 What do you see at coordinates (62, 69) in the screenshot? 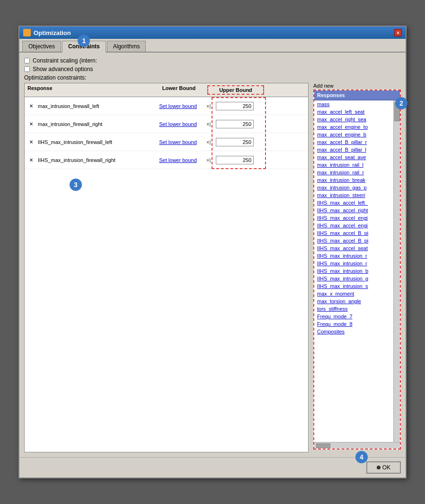
I see `show-advanced-label: Show advanced options` at bounding box center [62, 69].